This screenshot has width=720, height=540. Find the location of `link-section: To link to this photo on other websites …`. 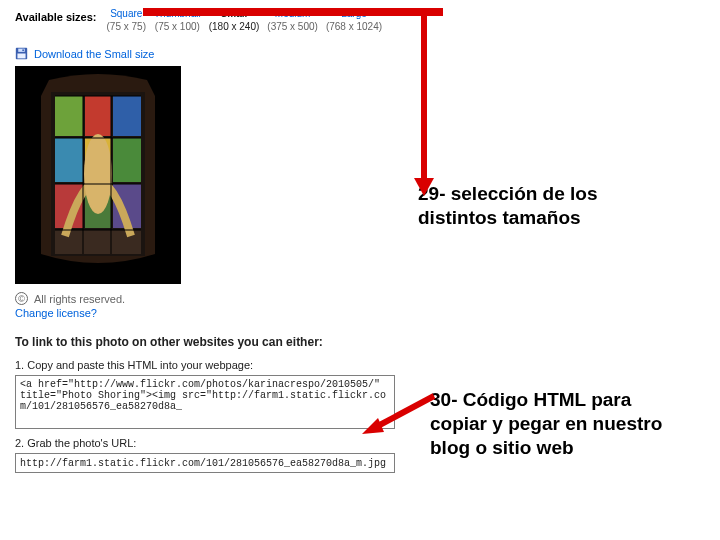

link-section: To link to this photo on other websites … is located at coordinates (215, 404).